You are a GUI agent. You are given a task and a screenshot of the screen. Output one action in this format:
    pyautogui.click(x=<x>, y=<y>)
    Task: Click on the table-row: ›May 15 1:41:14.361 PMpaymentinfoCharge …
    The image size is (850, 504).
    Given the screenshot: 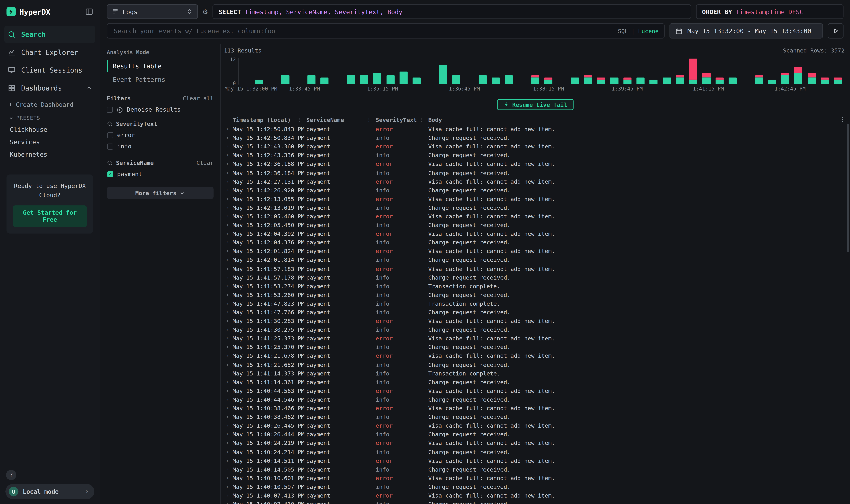 What is the action you would take?
    pyautogui.click(x=537, y=382)
    